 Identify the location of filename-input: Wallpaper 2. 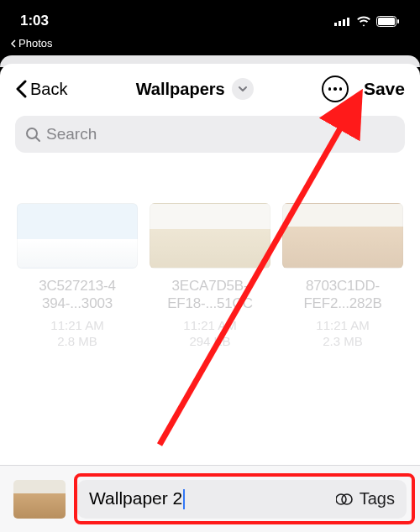
(213, 498).